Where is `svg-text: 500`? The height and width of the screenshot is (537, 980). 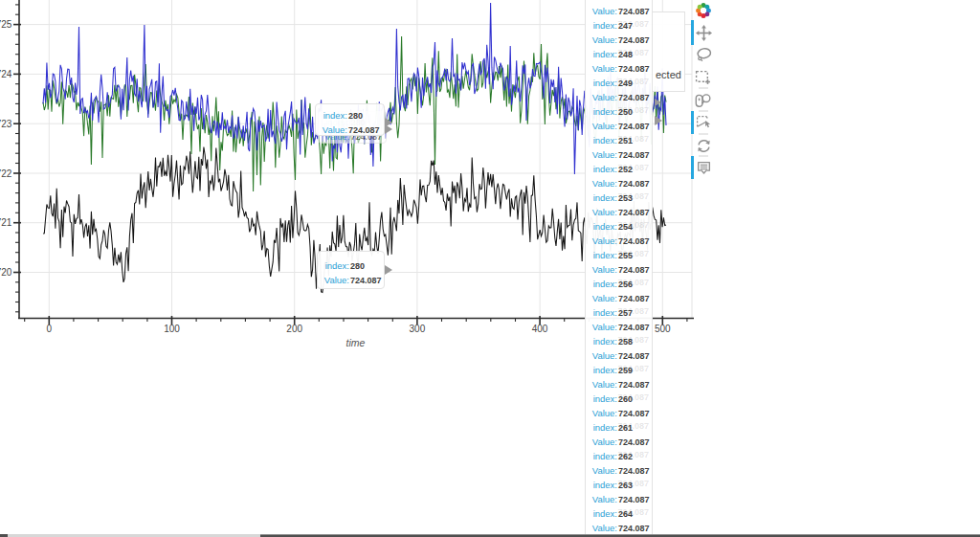 svg-text: 500 is located at coordinates (662, 329).